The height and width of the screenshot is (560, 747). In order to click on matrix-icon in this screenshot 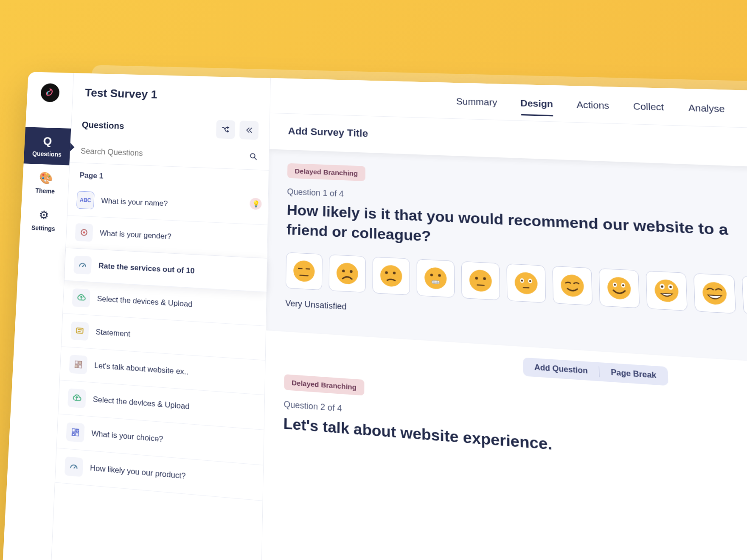, I will do `click(79, 364)`.